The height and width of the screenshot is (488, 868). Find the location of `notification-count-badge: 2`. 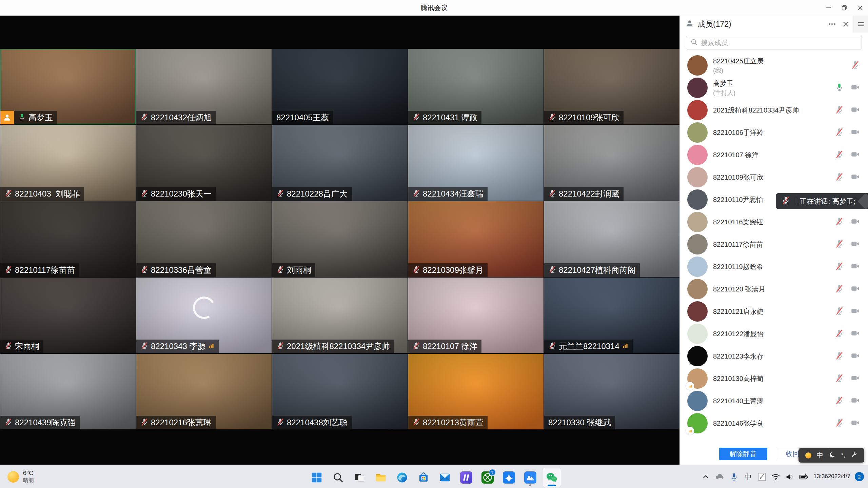

notification-count-badge: 2 is located at coordinates (859, 476).